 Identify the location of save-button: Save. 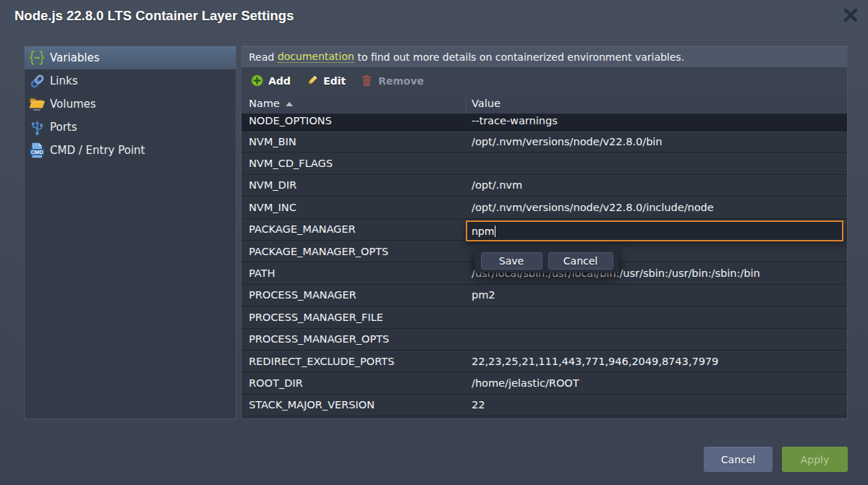
(512, 261).